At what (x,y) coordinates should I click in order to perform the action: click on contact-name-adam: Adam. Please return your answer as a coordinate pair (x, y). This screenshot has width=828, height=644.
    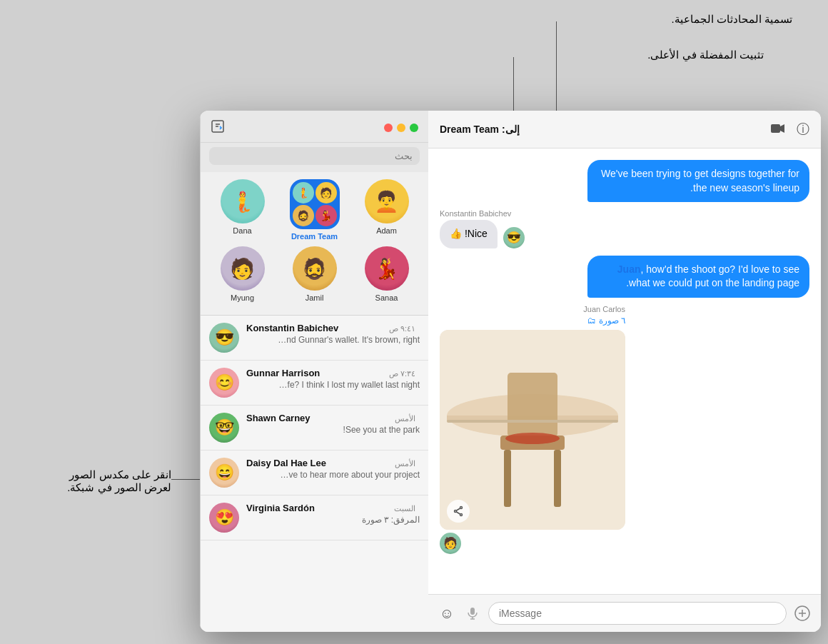
    Looking at the image, I should click on (387, 231).